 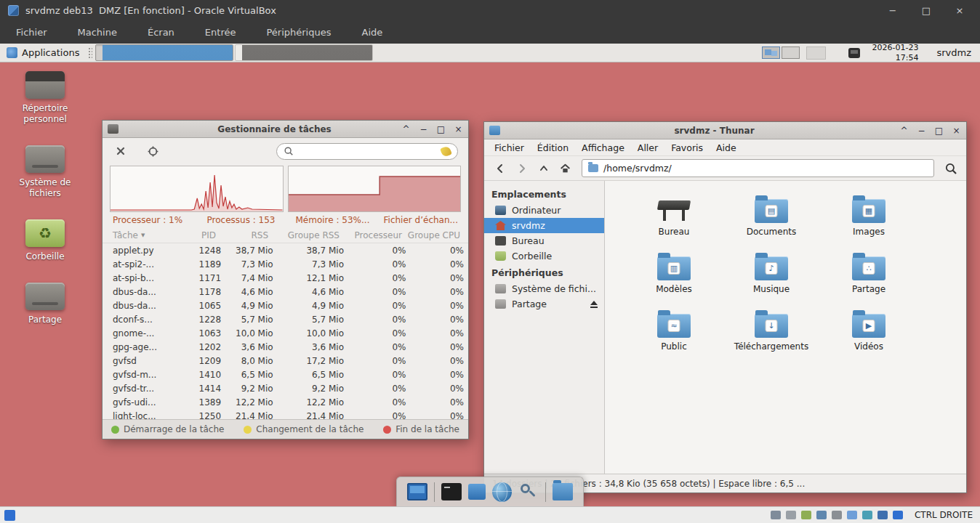 What do you see at coordinates (771, 333) in the screenshot?
I see `folder-item: ↓ Téléchargements` at bounding box center [771, 333].